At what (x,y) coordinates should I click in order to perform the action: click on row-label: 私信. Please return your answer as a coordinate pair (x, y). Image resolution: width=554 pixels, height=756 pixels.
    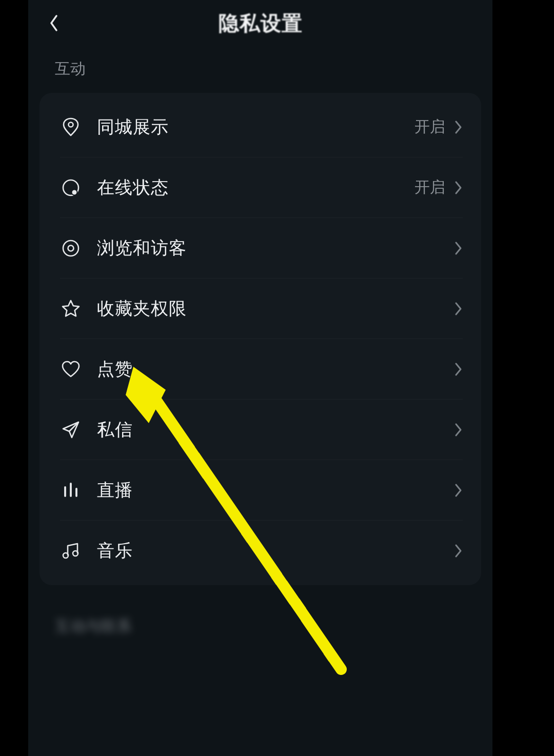
    Looking at the image, I should click on (276, 430).